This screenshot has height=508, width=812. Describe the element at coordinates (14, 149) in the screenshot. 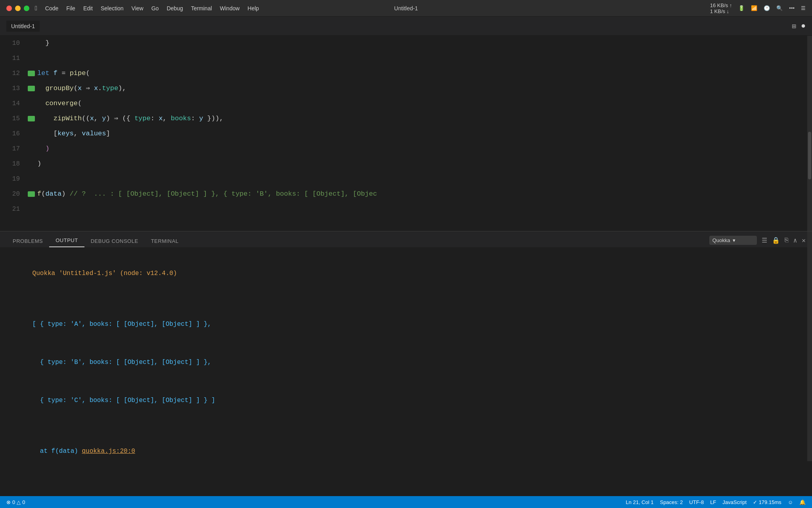

I see `line-number-17: 17` at that location.